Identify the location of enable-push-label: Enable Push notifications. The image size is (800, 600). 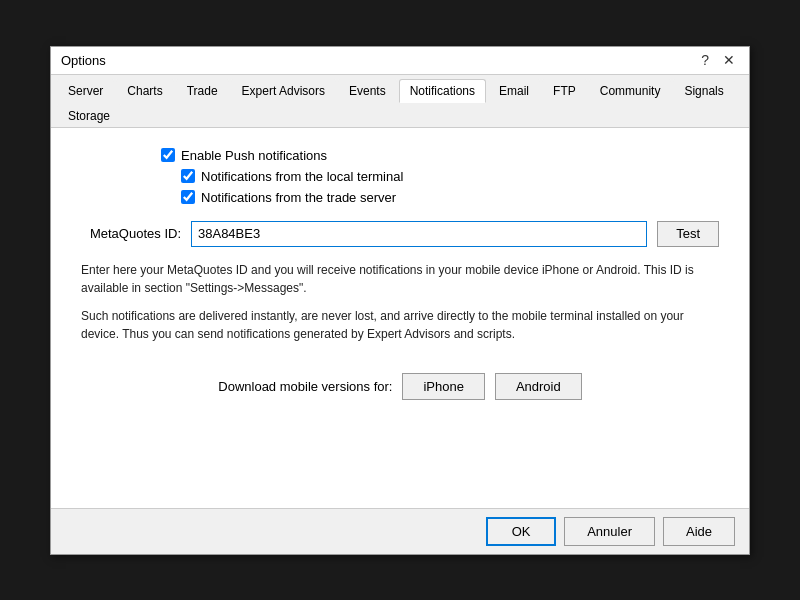
(254, 156).